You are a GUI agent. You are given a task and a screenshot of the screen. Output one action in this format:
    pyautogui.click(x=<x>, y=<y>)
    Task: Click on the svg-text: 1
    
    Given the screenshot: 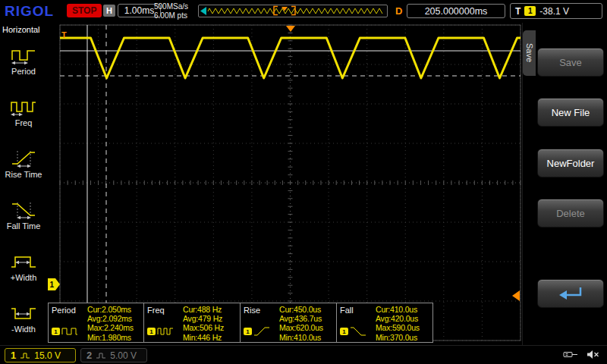 What is the action you would take?
    pyautogui.click(x=52, y=285)
    